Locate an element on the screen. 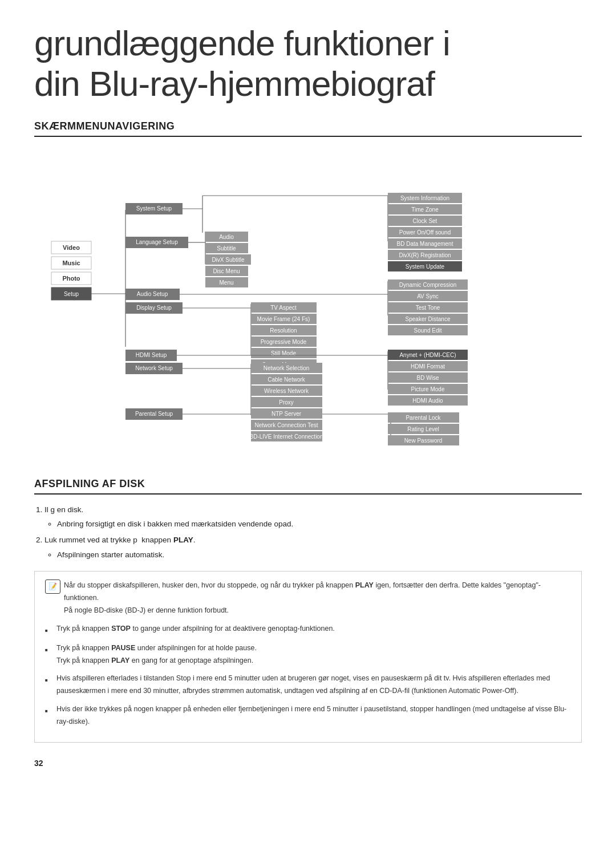  svg-text: AV Sync is located at coordinates (428, 297).